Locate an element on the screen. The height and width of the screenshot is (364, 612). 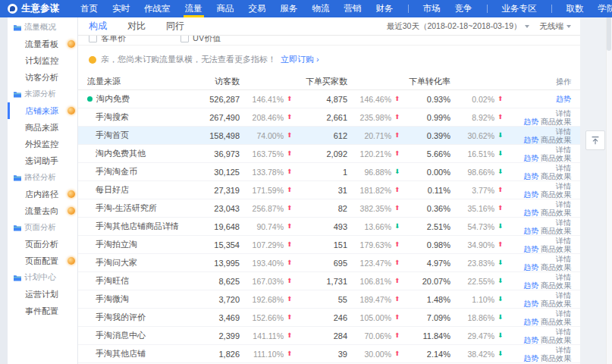
tab-compare: 对比 is located at coordinates (137, 26).